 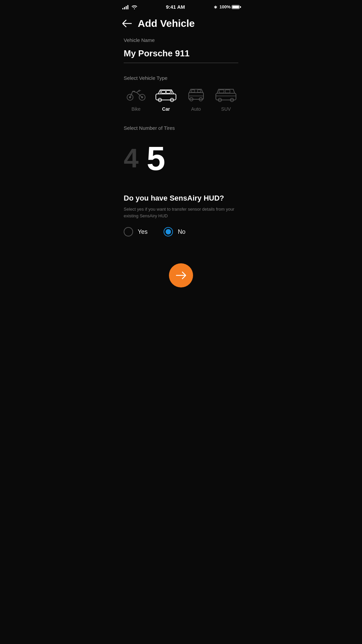 I want to click on auto-icon, so click(x=196, y=95).